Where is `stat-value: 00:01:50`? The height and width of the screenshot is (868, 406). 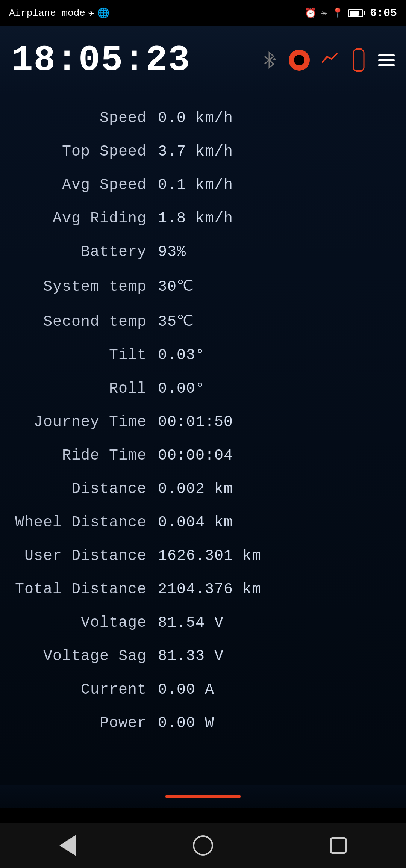 stat-value: 00:01:50 is located at coordinates (195, 422).